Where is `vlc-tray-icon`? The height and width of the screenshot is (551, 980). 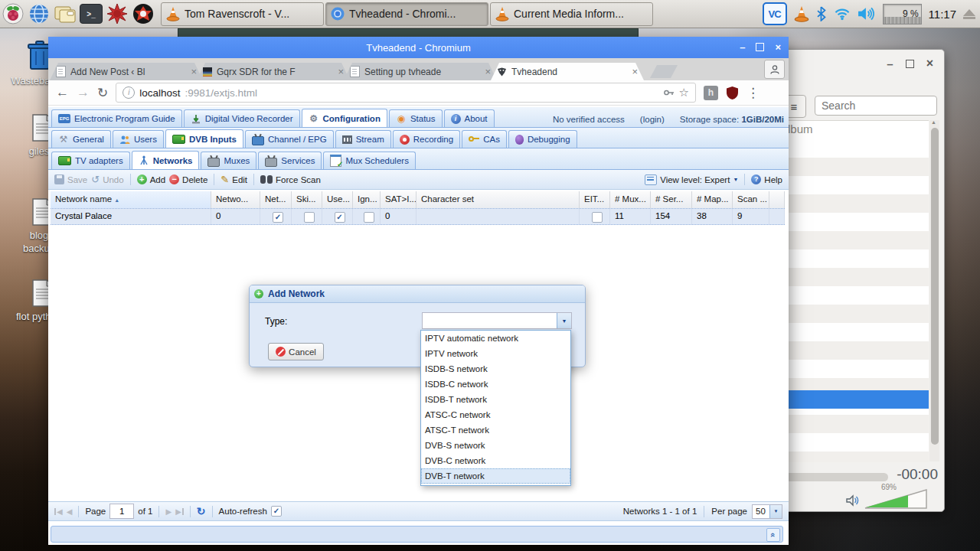 vlc-tray-icon is located at coordinates (802, 14).